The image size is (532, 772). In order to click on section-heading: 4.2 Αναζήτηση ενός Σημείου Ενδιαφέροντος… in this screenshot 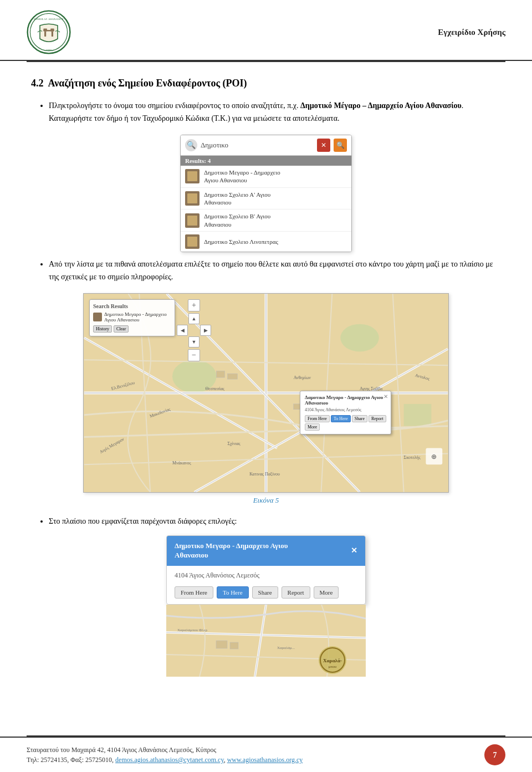, I will do `click(266, 83)`.